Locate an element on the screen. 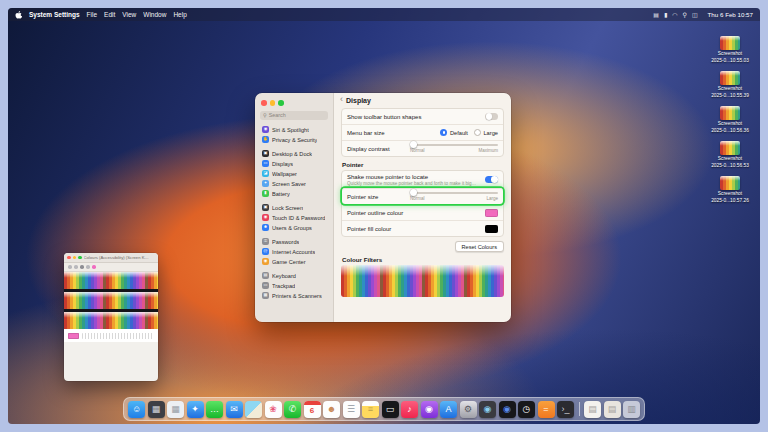  display-contrast-slider: Normal Maximum is located at coordinates (454, 148).